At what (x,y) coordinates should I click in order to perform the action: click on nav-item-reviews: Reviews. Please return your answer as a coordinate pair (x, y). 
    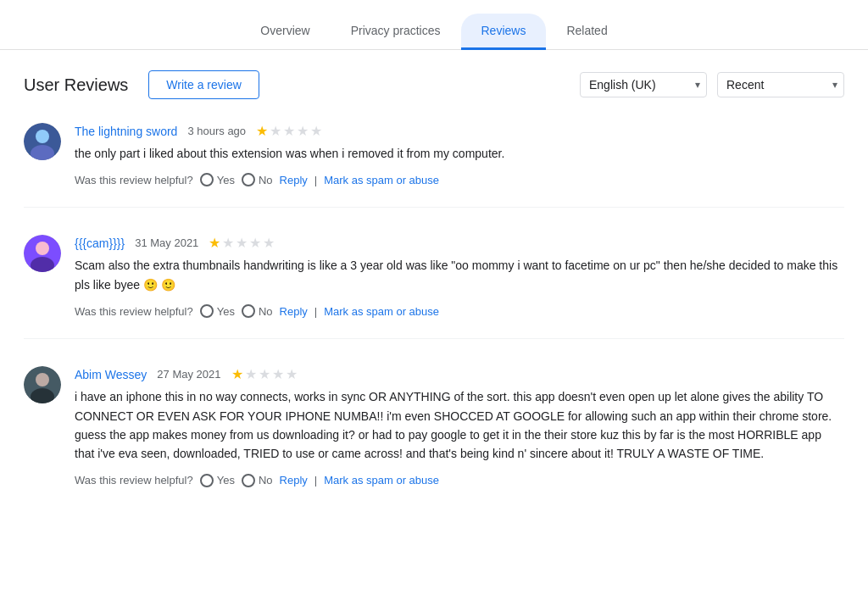
    Looking at the image, I should click on (504, 32).